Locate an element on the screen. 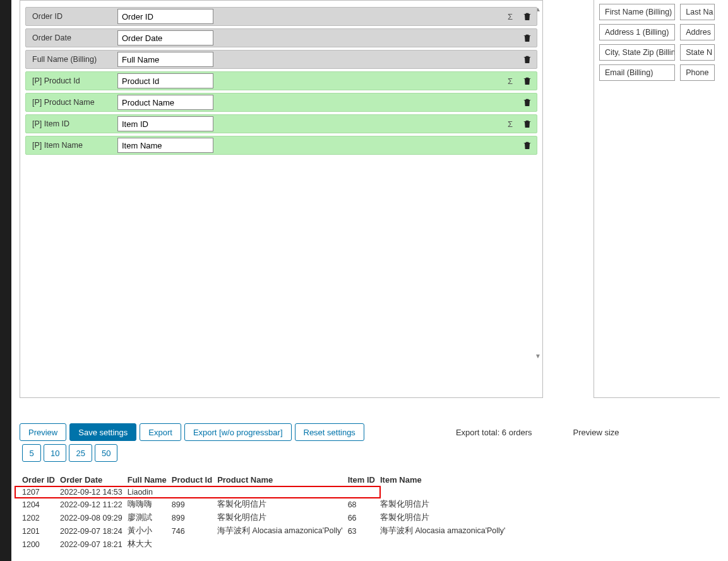 The width and height of the screenshot is (728, 561). field-label: [P] Item ID is located at coordinates (72, 124).